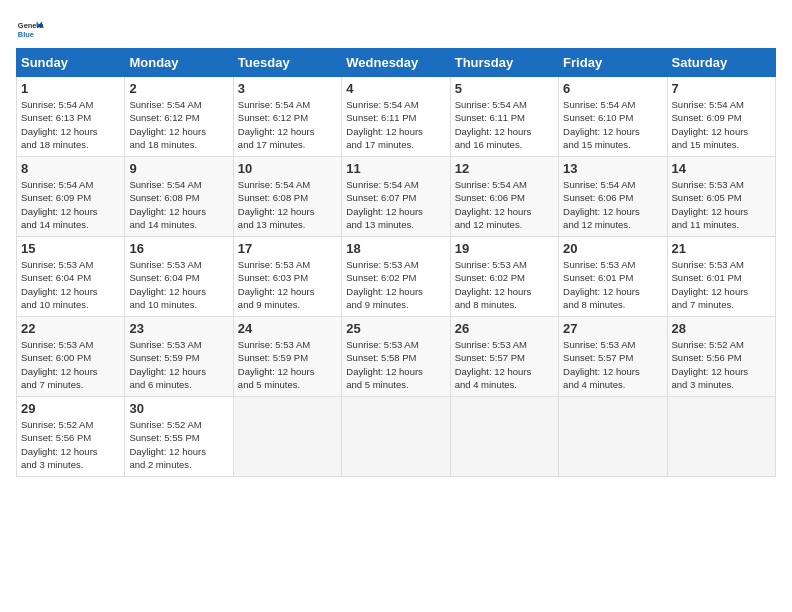  Describe the element at coordinates (70, 88) in the screenshot. I see `day-number: 1` at that location.